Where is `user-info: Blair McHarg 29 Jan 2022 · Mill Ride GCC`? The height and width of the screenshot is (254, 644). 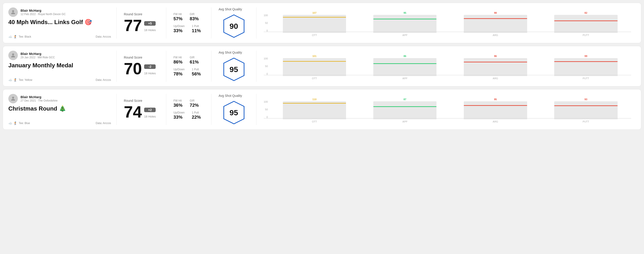 user-info: Blair McHarg 29 Jan 2022 · Mill Ride GCC is located at coordinates (60, 55).